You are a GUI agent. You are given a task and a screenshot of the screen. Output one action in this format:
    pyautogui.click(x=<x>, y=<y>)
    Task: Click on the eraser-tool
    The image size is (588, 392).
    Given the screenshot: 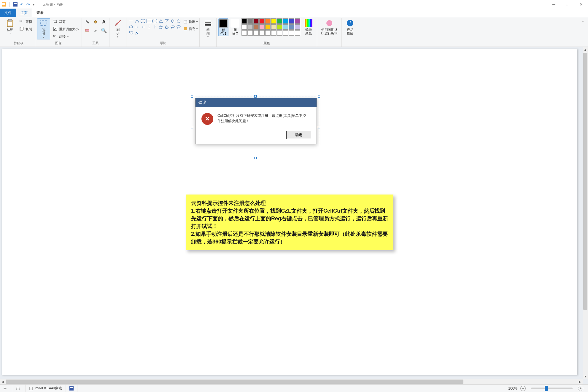 What is the action you would take?
    pyautogui.click(x=87, y=30)
    